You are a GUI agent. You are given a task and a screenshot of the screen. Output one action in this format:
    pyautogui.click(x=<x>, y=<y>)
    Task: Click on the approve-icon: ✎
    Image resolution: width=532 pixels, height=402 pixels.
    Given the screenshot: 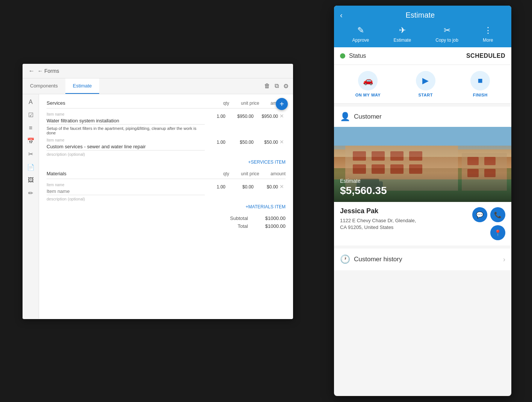 What is the action you would take?
    pyautogui.click(x=361, y=30)
    